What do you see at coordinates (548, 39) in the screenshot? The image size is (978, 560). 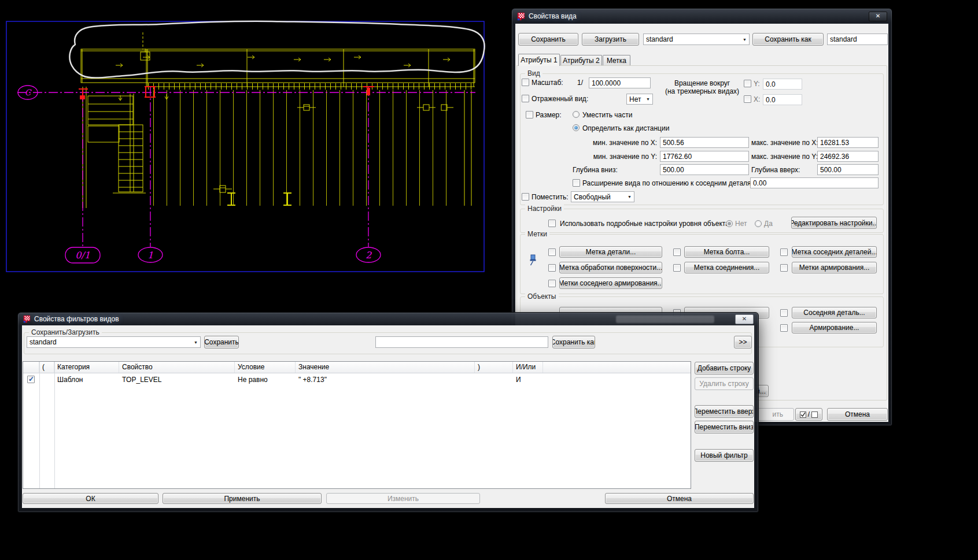 I see `save-button: Сохранить` at bounding box center [548, 39].